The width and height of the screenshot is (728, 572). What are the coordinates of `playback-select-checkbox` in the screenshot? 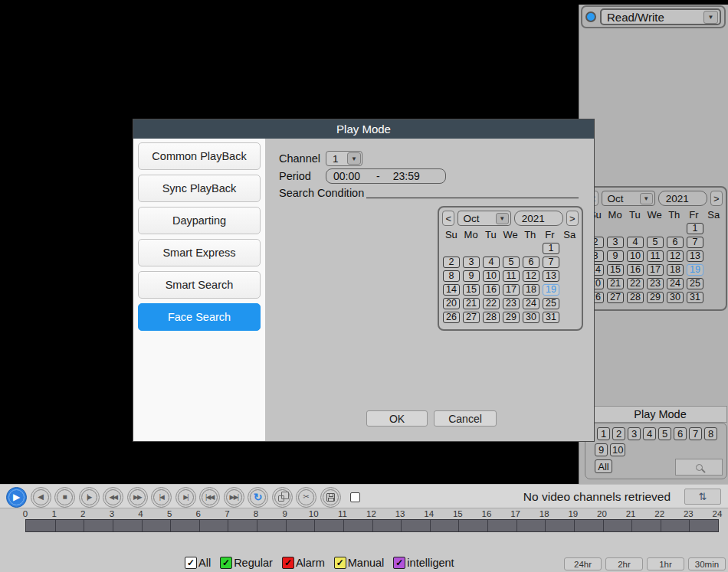 It's located at (356, 498).